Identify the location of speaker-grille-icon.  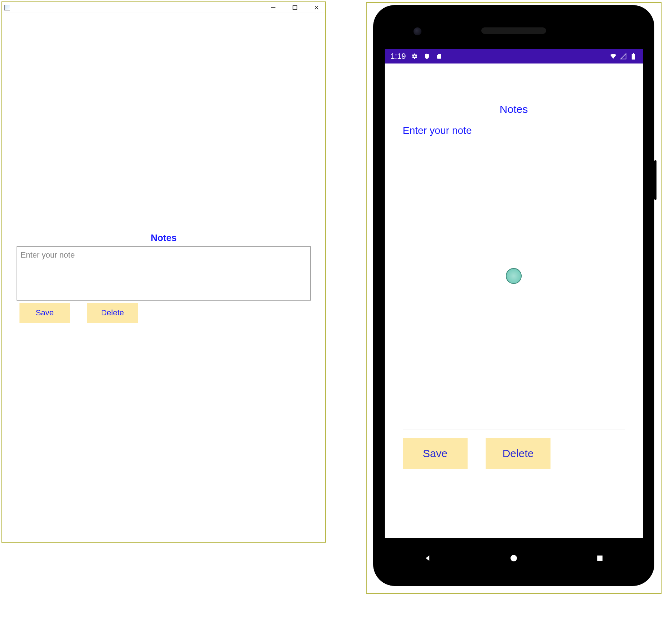
(514, 31).